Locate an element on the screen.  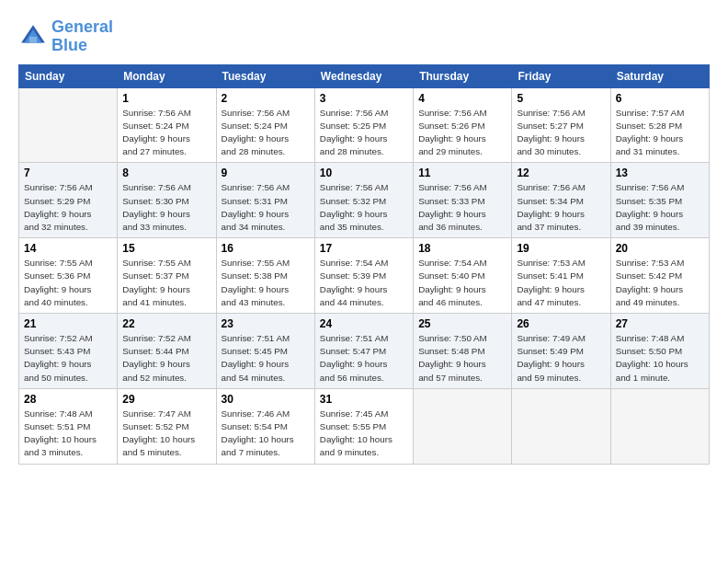
day-info: Sunrise: 7:52 AMSunset: 5:43 PMDaylight:… is located at coordinates (68, 359).